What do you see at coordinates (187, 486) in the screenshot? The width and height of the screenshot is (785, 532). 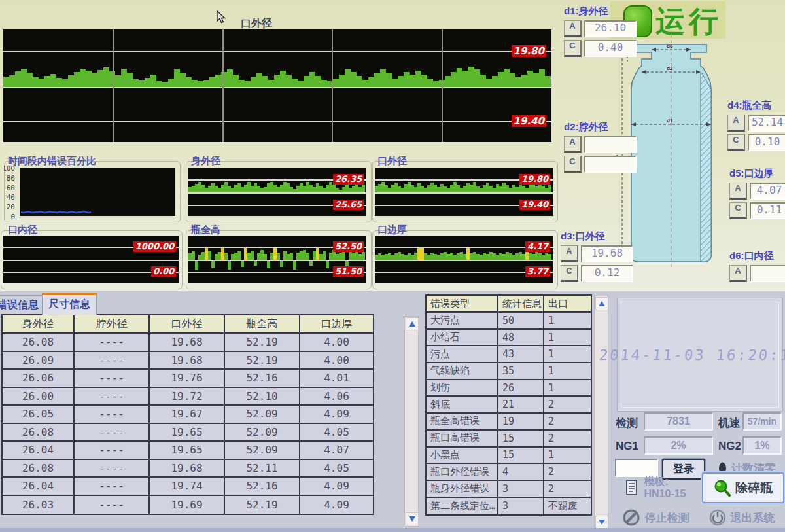 I see `table-cell: 19.74` at bounding box center [187, 486].